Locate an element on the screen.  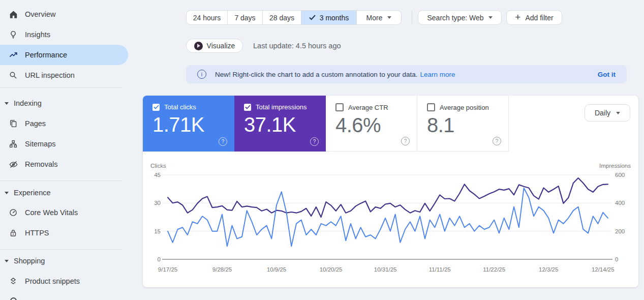
tab-24-hours: 24 hours is located at coordinates (207, 17).